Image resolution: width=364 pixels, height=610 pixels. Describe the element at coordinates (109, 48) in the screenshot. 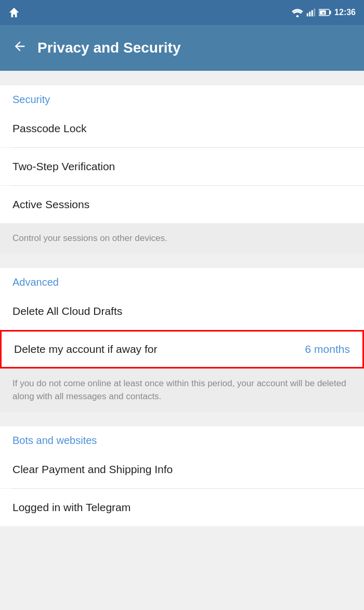

I see `page-title: Privacy and Security` at that location.